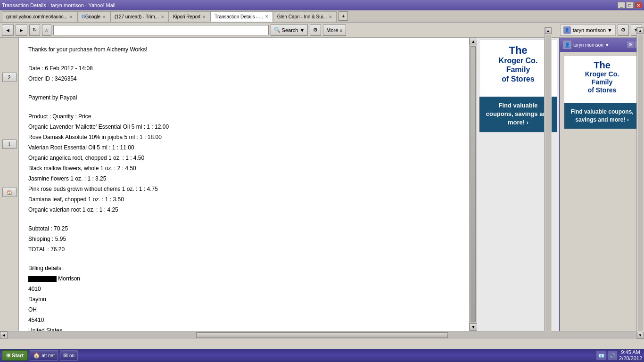 Image resolution: width=644 pixels, height=362 pixels. I want to click on kroger-subtitle: Kroger Co.Familyof Stores, so click(519, 70).